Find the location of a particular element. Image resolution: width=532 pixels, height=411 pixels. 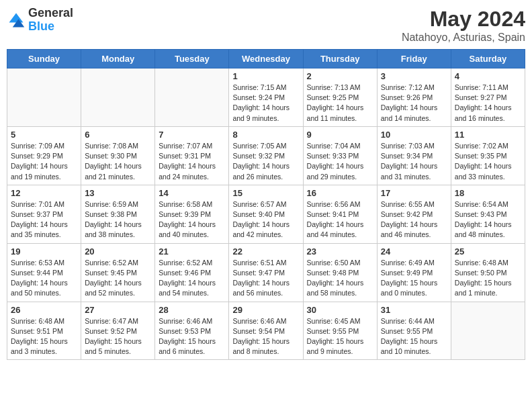

day-number: 30 is located at coordinates (340, 310).